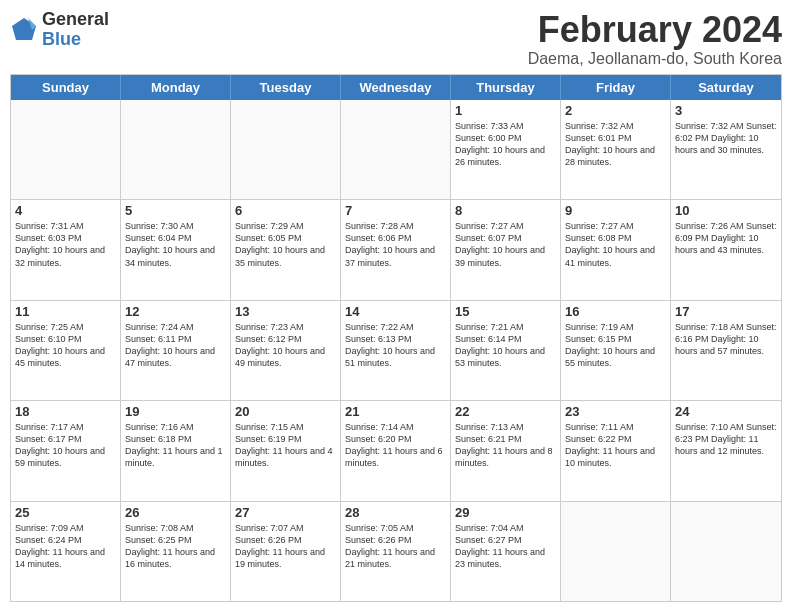 The height and width of the screenshot is (612, 792). Describe the element at coordinates (66, 250) in the screenshot. I see `calendar-cell: 4Sunrise: 7:31 AM Sunset: 6:03 PM Daylig…` at that location.